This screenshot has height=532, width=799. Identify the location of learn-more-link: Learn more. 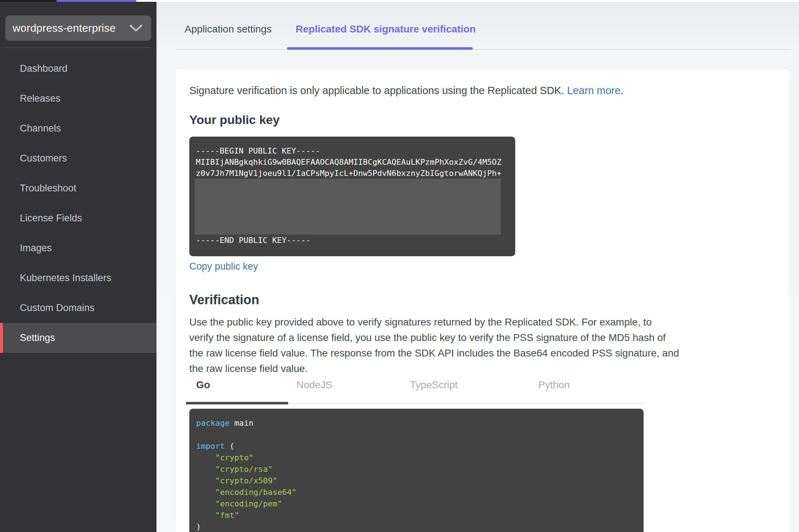
(594, 90).